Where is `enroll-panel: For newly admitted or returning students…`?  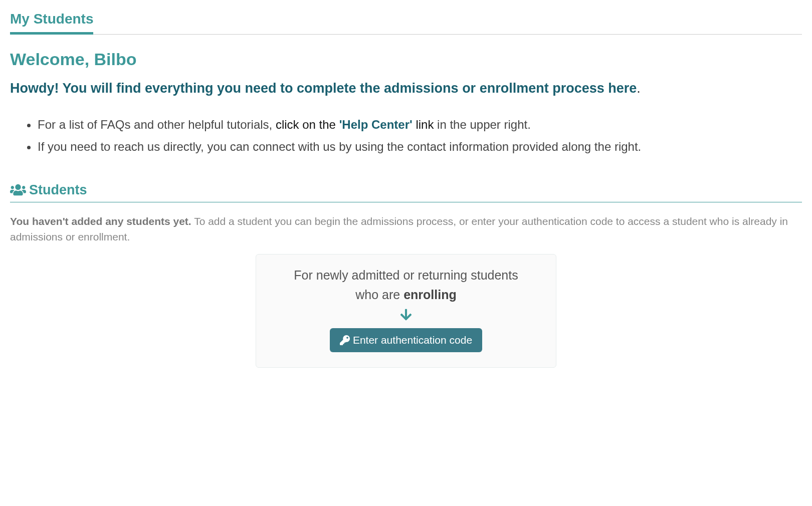
enroll-panel: For newly admitted or returning students… is located at coordinates (406, 311).